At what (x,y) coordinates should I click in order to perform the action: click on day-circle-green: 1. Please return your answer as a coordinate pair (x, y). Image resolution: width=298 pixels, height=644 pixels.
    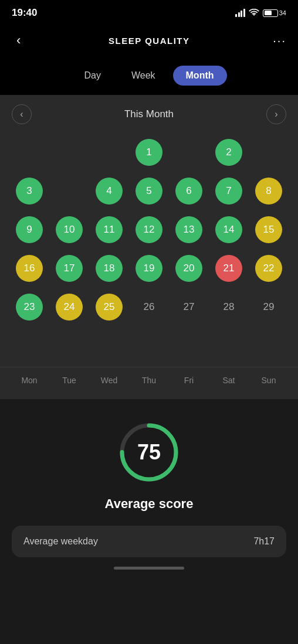
    Looking at the image, I should click on (149, 152).